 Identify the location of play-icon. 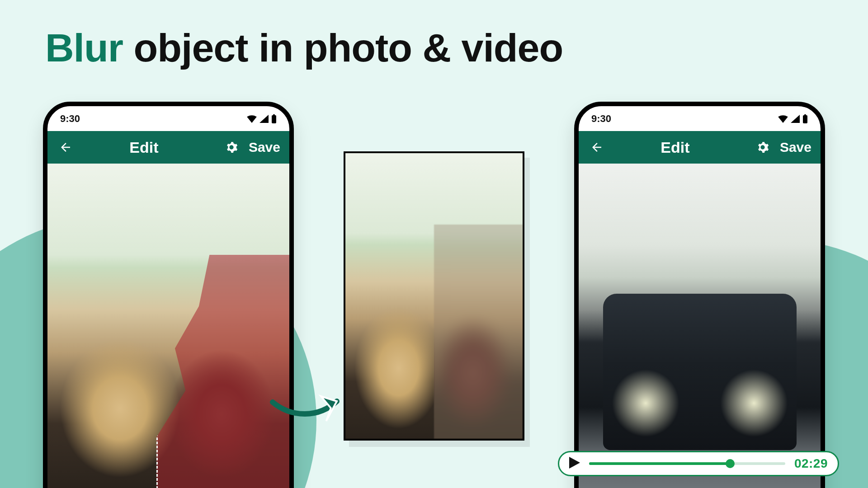
(575, 463).